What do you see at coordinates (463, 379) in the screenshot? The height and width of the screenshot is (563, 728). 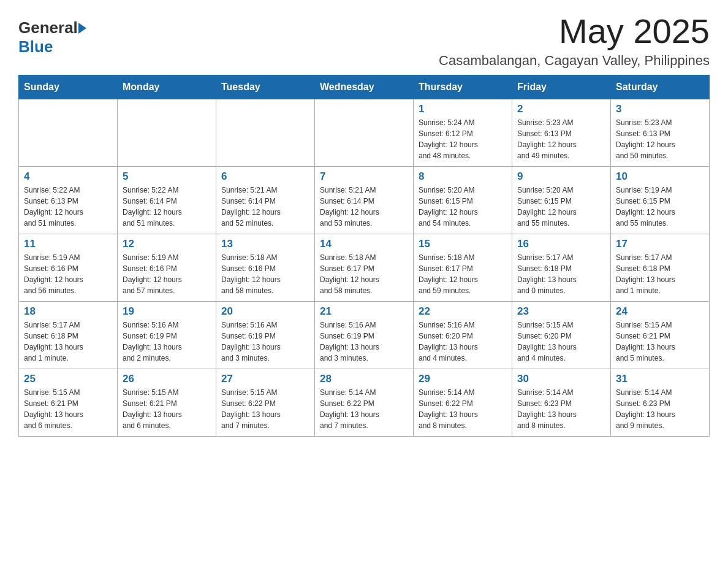 I see `day-number: 29` at bounding box center [463, 379].